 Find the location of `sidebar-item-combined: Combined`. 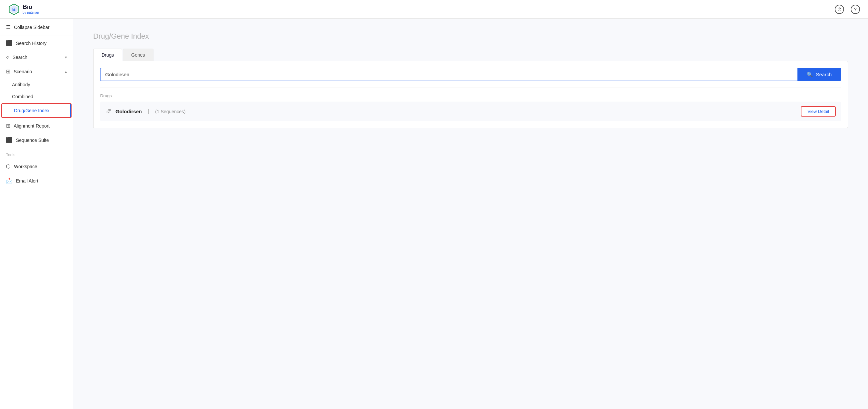

sidebar-item-combined: Combined is located at coordinates (36, 96).